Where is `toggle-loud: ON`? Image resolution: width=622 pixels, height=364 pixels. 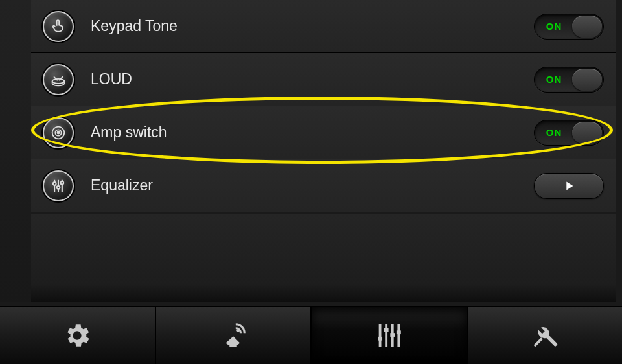 toggle-loud: ON is located at coordinates (569, 80).